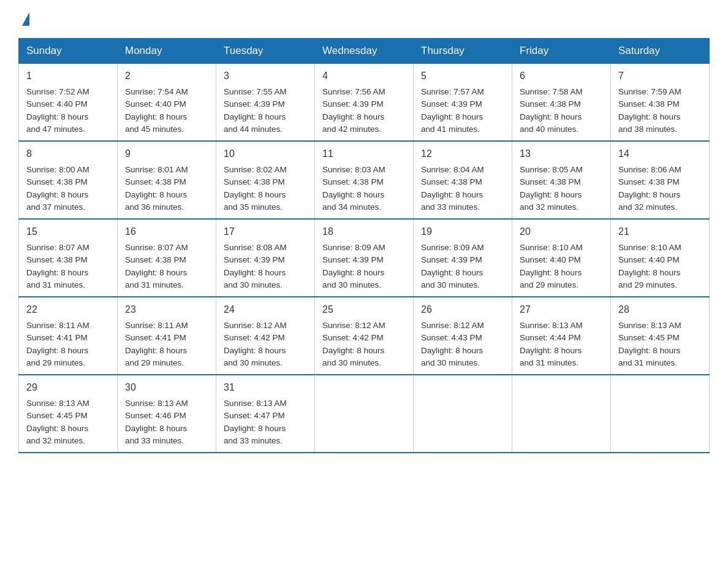  Describe the element at coordinates (364, 76) in the screenshot. I see `day-number: 4` at that location.